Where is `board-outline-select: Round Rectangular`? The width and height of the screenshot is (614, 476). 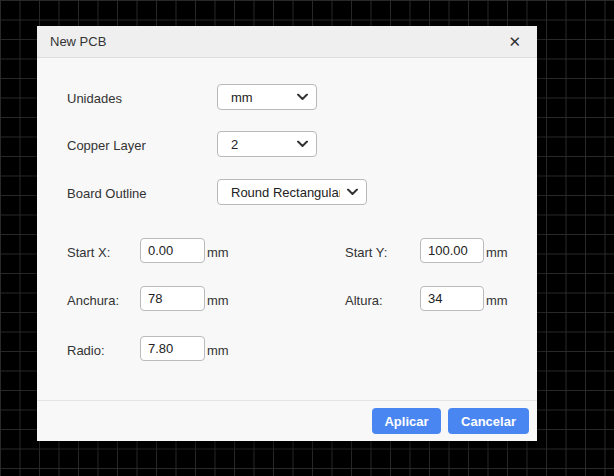
board-outline-select: Round Rectangular is located at coordinates (292, 192).